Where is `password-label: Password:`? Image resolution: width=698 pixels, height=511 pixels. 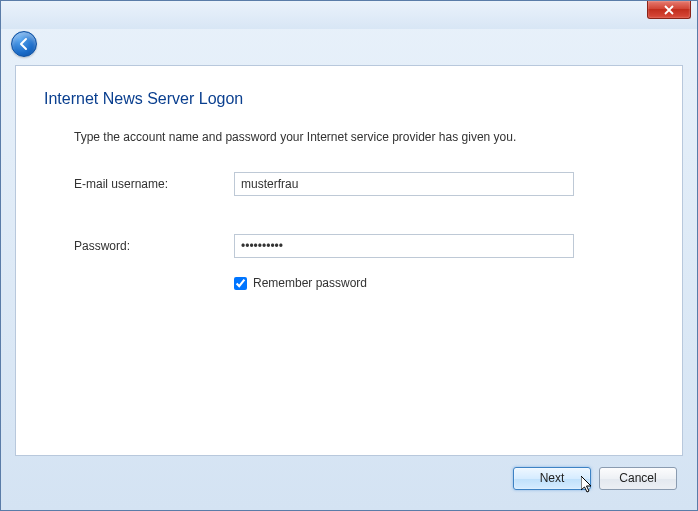 password-label: Password: is located at coordinates (154, 246).